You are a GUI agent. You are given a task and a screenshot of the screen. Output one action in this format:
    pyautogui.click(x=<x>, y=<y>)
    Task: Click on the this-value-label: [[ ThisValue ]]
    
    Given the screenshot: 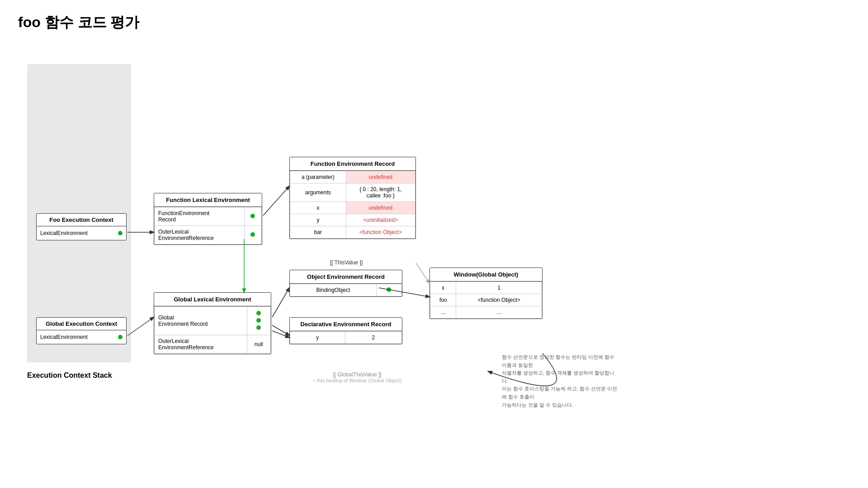 What is the action you would take?
    pyautogui.click(x=346, y=263)
    